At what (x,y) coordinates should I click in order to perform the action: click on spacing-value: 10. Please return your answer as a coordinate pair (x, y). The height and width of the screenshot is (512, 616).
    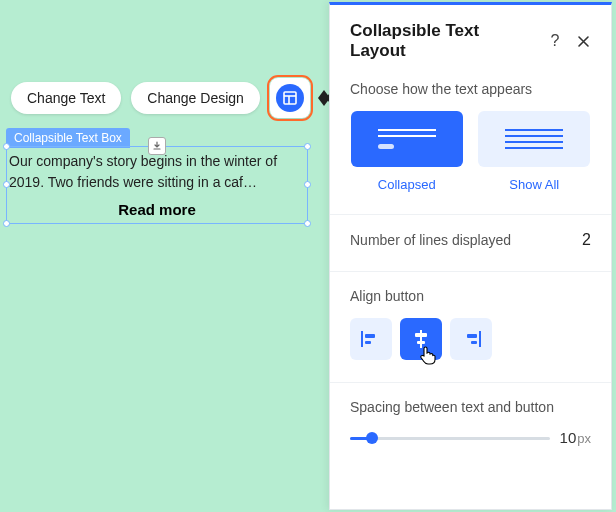
    Looking at the image, I should click on (568, 438).